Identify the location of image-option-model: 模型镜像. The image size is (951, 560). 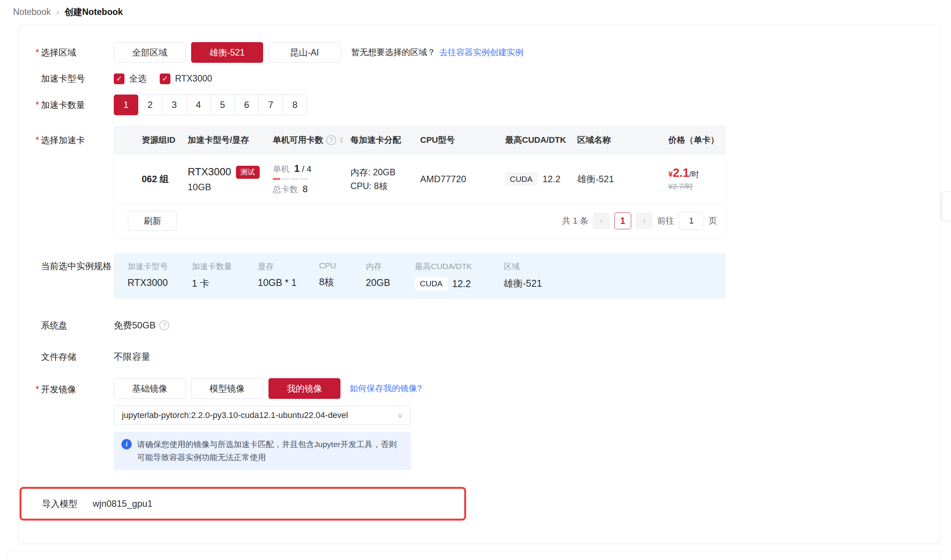
(227, 389).